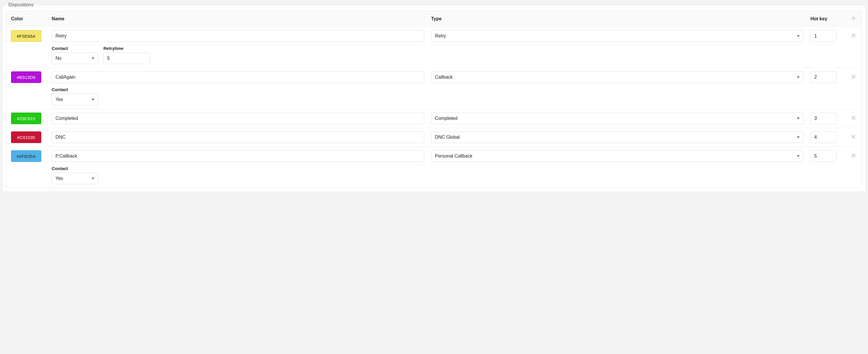 This screenshot has height=354, width=868. What do you see at coordinates (854, 19) in the screenshot?
I see `plus-icon` at bounding box center [854, 19].